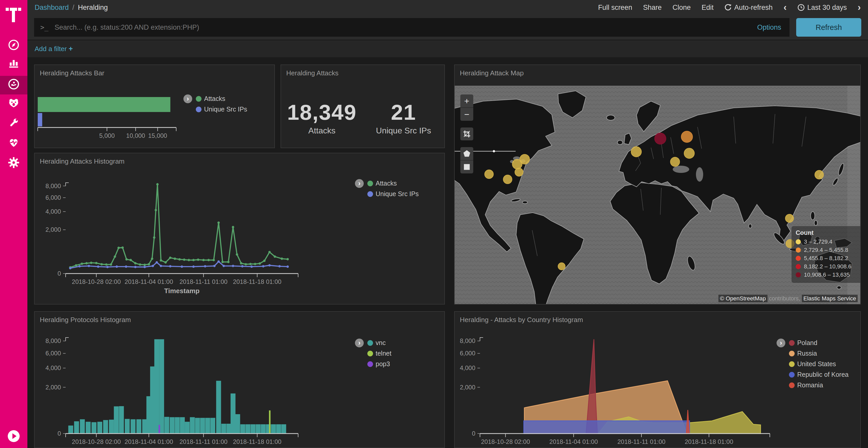 The width and height of the screenshot is (868, 448). Describe the element at coordinates (467, 134) in the screenshot. I see `map-fit-bounds-button` at that location.